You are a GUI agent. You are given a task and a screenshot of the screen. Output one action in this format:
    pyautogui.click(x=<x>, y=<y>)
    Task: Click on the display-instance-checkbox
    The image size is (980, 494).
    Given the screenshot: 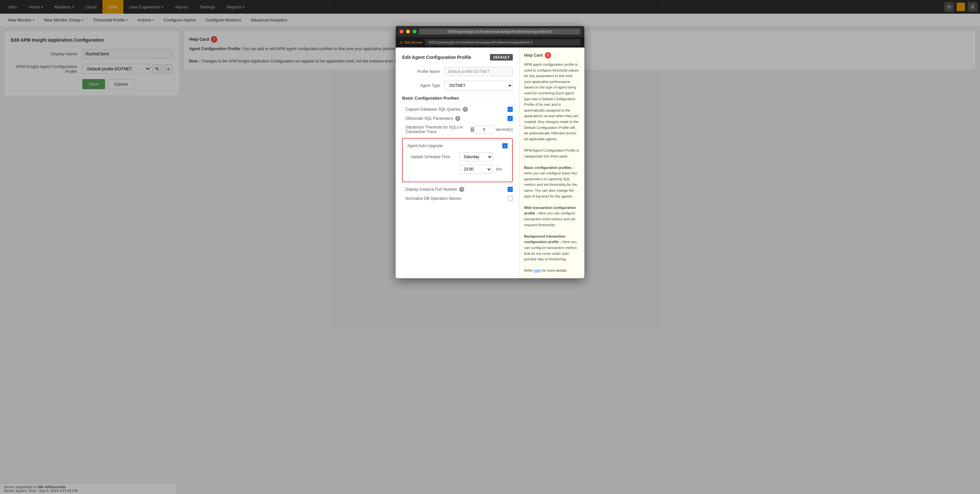 What is the action you would take?
    pyautogui.click(x=510, y=190)
    